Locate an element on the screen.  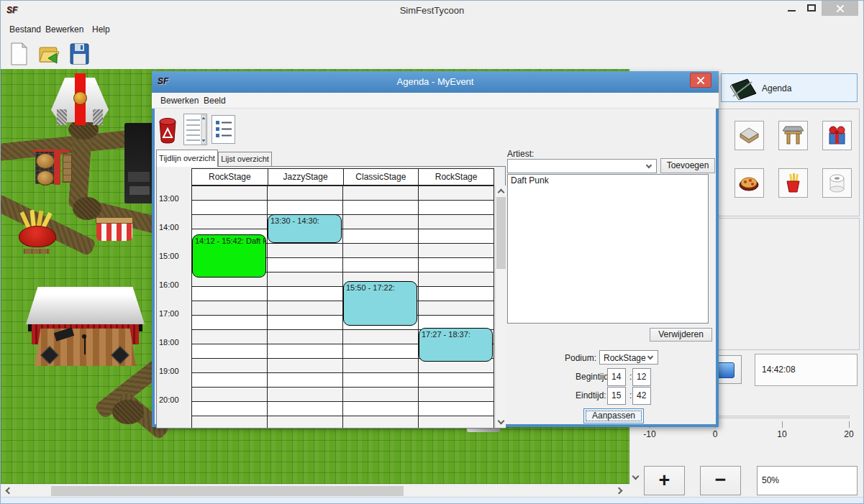
time-label: 16:00 is located at coordinates (169, 285).